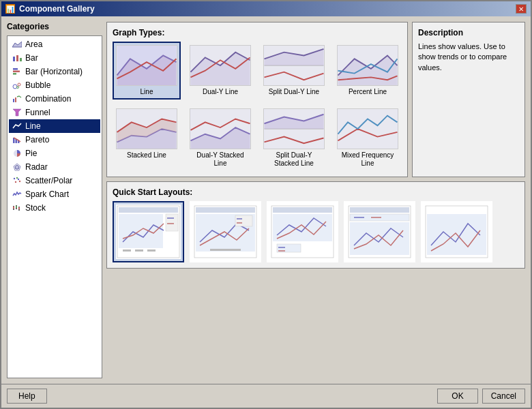 The height and width of the screenshot is (409, 532). Describe the element at coordinates (54, 72) in the screenshot. I see `category-label-bar-horizontal: Bar (Horizontal)` at that location.